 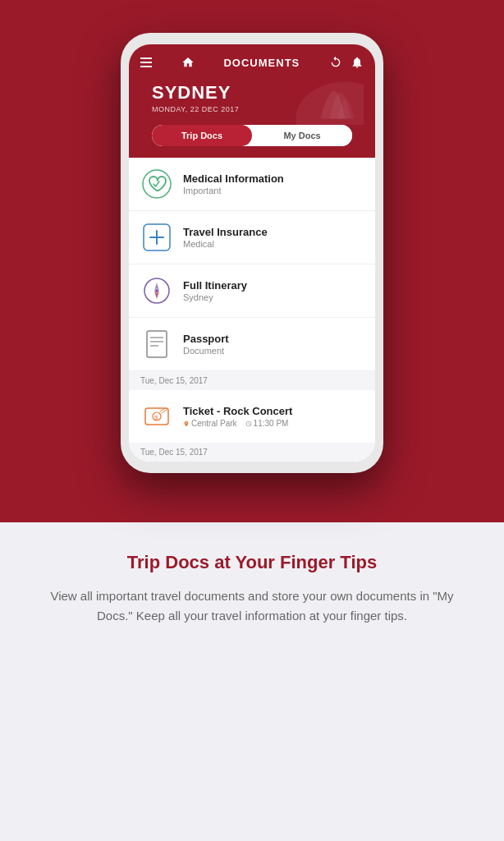 What do you see at coordinates (225, 244) in the screenshot?
I see `doc-subtitle-insurance: Medical` at bounding box center [225, 244].